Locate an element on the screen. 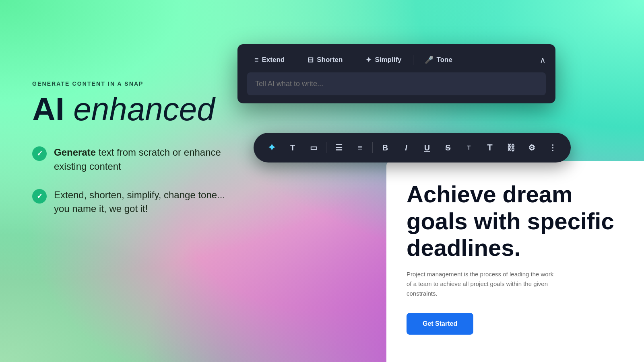  more-icon: ⋮ is located at coordinates (553, 148).